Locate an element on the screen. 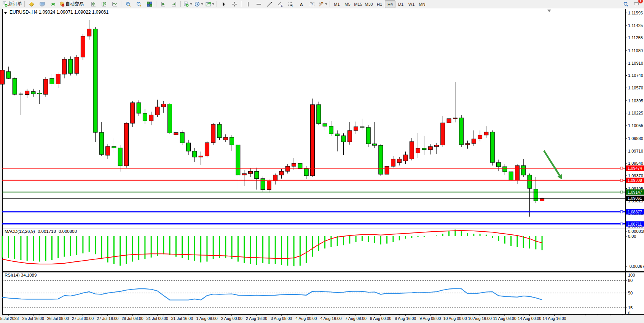 This screenshot has width=644, height=323. time-label: 2 Aug 16:00 is located at coordinates (257, 318).